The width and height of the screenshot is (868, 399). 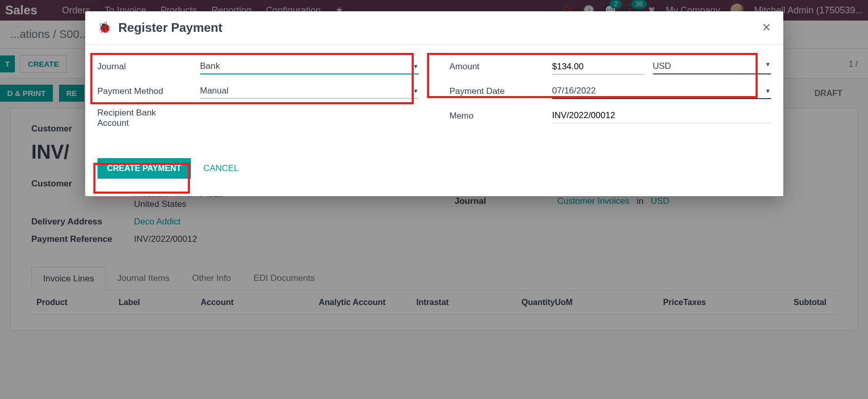 I want to click on amount-input, so click(x=599, y=67).